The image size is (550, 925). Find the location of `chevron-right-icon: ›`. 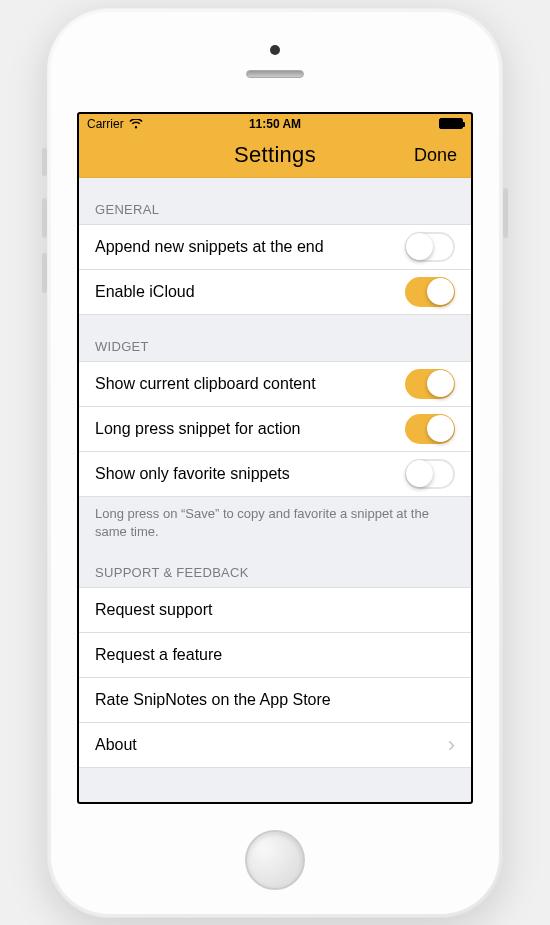

chevron-right-icon: › is located at coordinates (452, 745).